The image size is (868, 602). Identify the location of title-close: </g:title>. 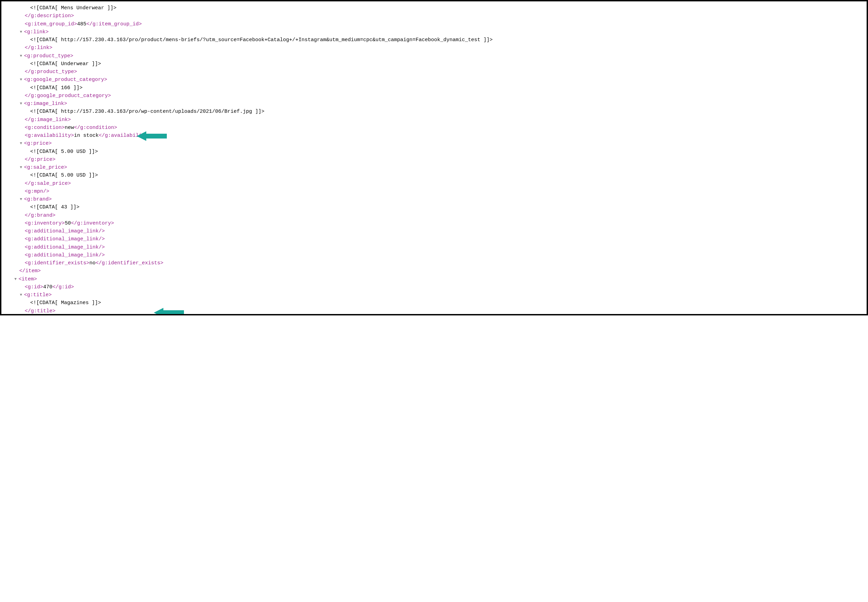
(40, 311).